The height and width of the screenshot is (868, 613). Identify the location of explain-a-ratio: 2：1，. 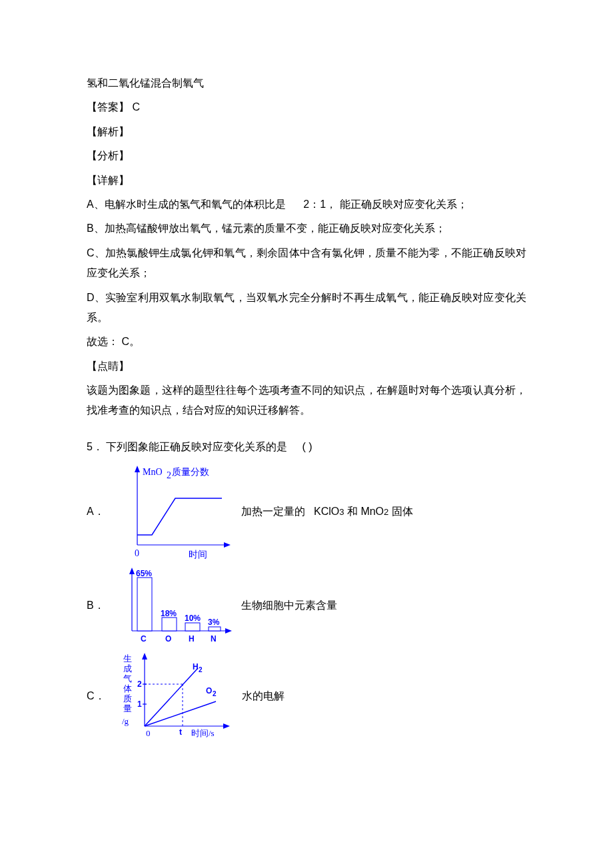
(320, 204).